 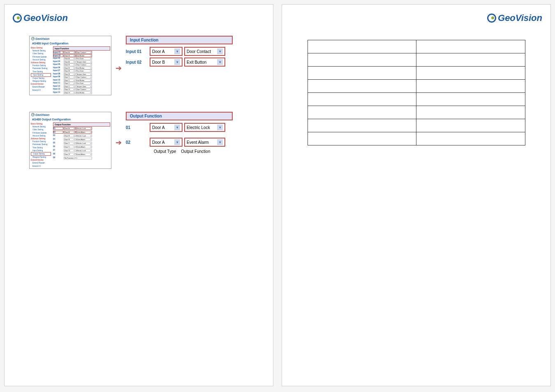 What do you see at coordinates (179, 133) in the screenshot?
I see `output-enlarged: Output Function 01 Door A▾ Electric Lock…` at bounding box center [179, 133].